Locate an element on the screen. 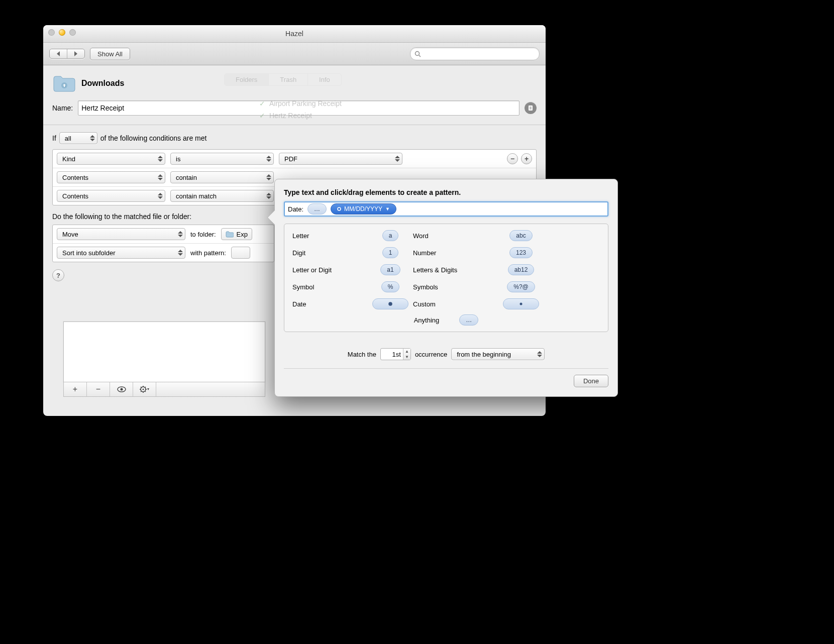 This screenshot has width=834, height=644. action-type-popup: Sort into subfolder is located at coordinates (121, 253).